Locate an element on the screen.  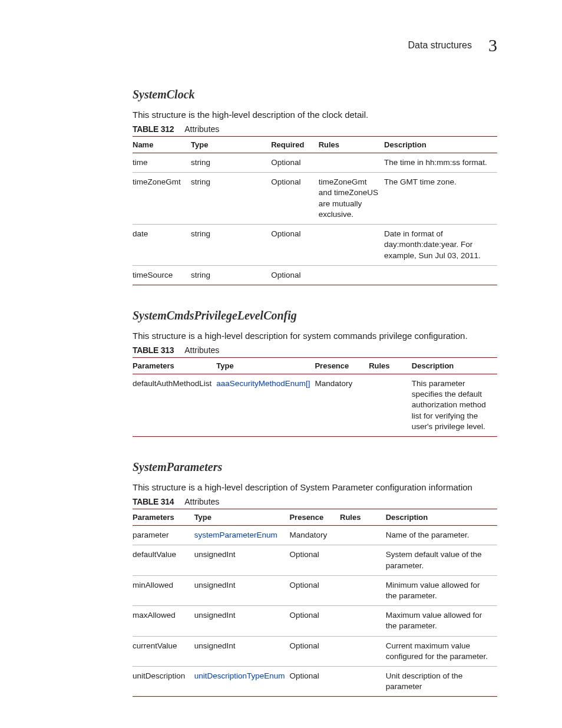
table-cell: Unit description of the parameter is located at coordinates (442, 681).